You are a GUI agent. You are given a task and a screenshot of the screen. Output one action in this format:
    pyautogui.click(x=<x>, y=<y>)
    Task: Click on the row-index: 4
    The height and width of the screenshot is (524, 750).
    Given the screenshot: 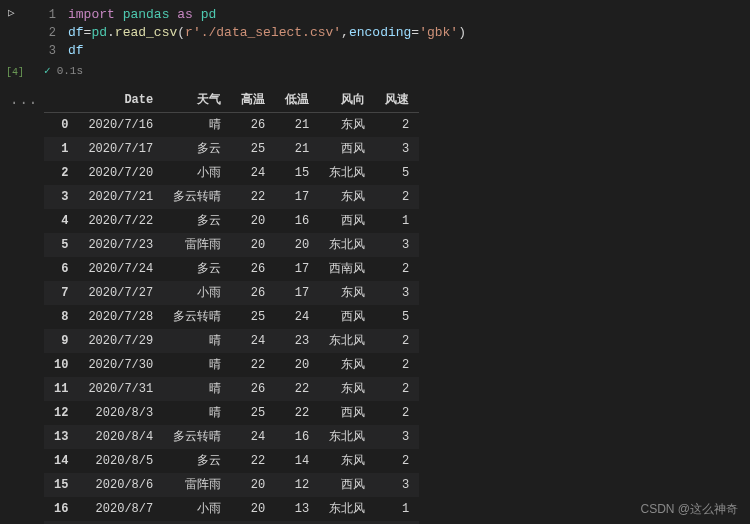 What is the action you would take?
    pyautogui.click(x=61, y=221)
    